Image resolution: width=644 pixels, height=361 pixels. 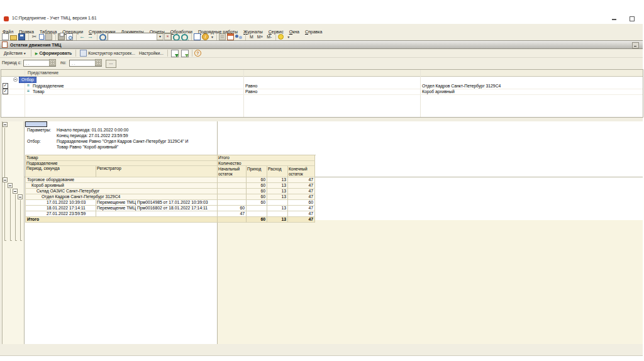 I want to click on memory-minus-button: М-, so click(x=269, y=36).